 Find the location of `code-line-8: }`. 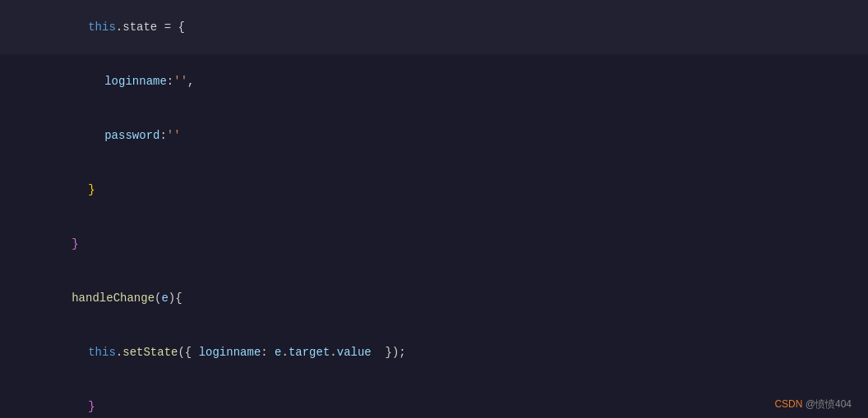

code-line-8: } is located at coordinates (434, 399).